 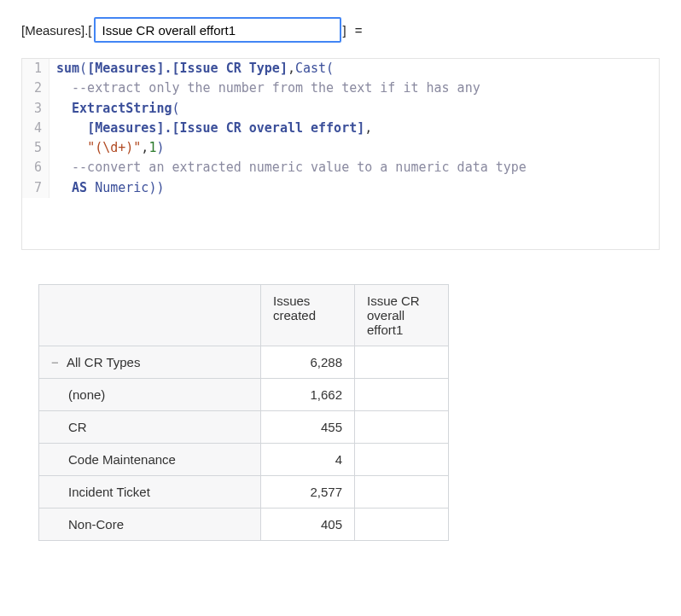 What do you see at coordinates (57, 362) in the screenshot?
I see `collapse-icon: −` at bounding box center [57, 362].